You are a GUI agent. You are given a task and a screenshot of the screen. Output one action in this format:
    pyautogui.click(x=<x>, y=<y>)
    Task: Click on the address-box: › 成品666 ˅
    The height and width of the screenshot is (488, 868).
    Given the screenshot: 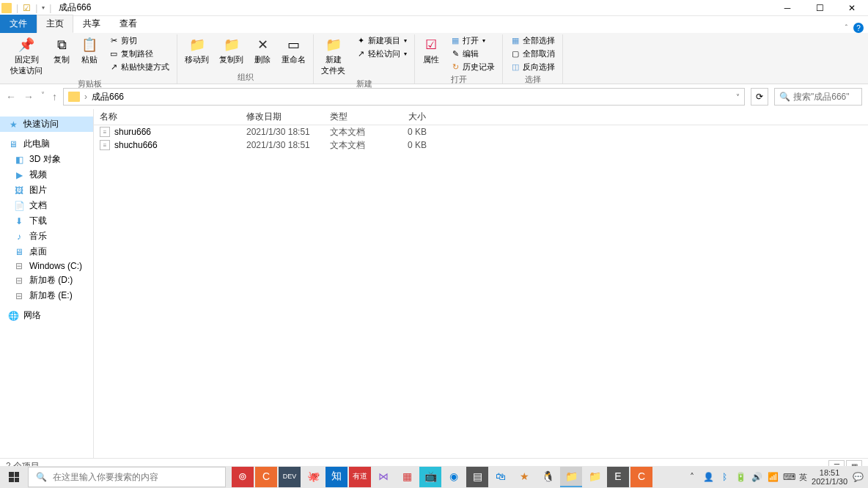 What is the action you would take?
    pyautogui.click(x=404, y=97)
    